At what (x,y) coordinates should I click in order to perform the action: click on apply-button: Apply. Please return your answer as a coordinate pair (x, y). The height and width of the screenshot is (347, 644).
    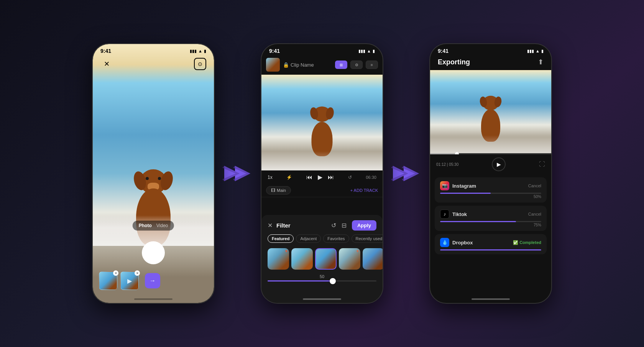
    Looking at the image, I should click on (364, 225).